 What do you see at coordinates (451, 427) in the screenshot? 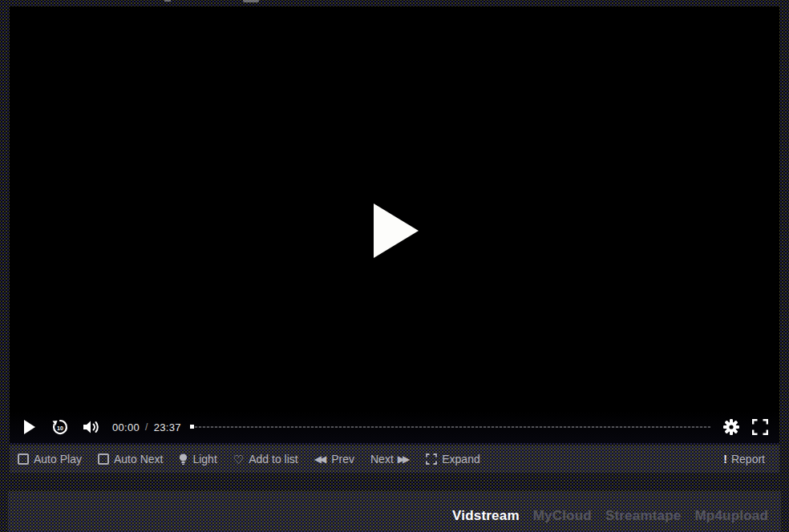
I see `progress-bar` at bounding box center [451, 427].